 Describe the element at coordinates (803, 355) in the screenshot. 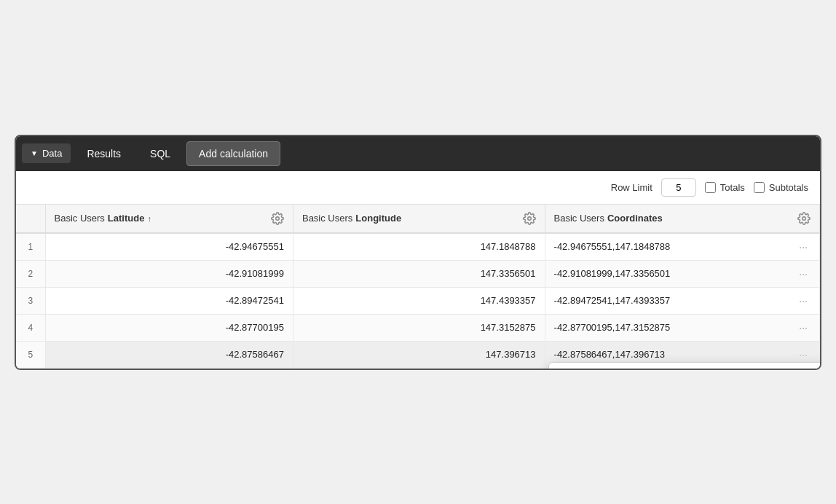

I see `context-menu-wrapper: ··· Explore Filter on "-42.87586467,147.…` at that location.